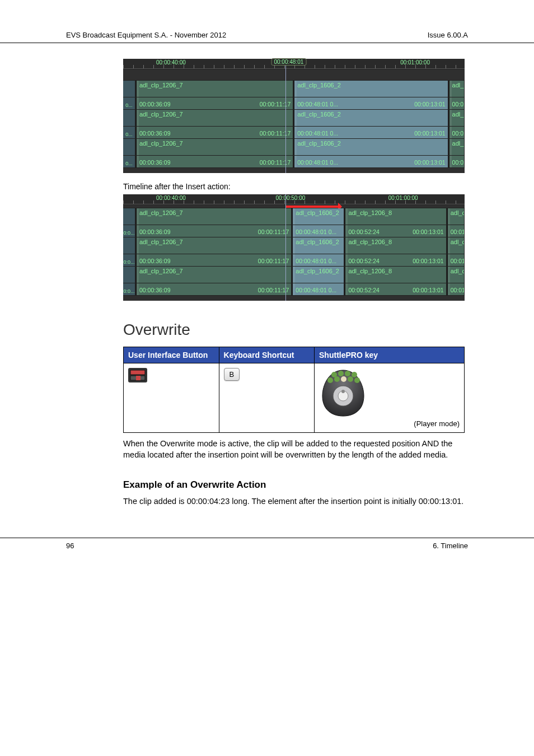  What do you see at coordinates (294, 330) in the screenshot?
I see `heading-overwrite: Overwrite` at bounding box center [294, 330].